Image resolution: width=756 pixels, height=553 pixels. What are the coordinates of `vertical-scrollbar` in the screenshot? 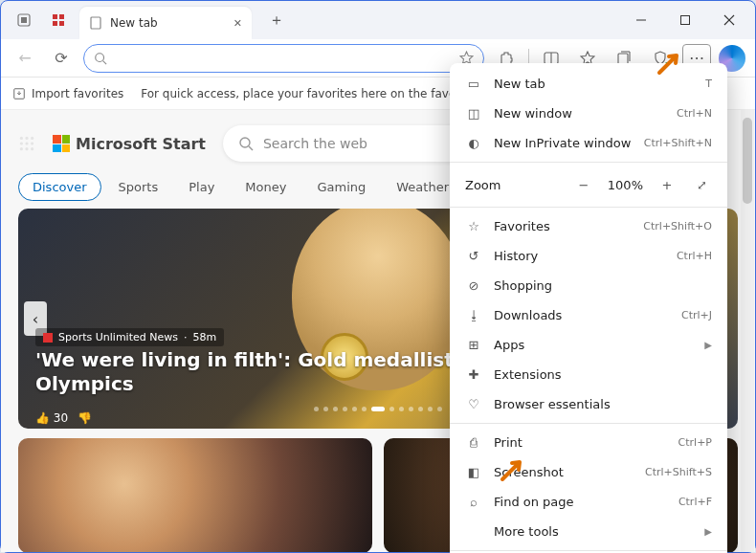 It's located at (747, 331).